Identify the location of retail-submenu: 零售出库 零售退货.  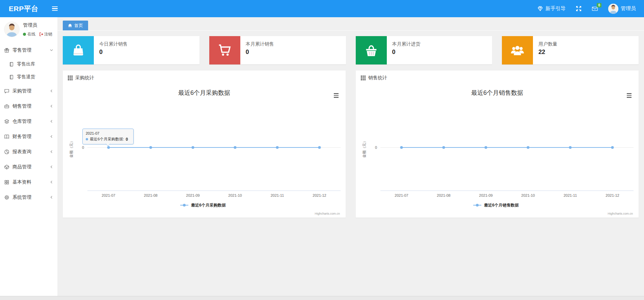
(29, 71).